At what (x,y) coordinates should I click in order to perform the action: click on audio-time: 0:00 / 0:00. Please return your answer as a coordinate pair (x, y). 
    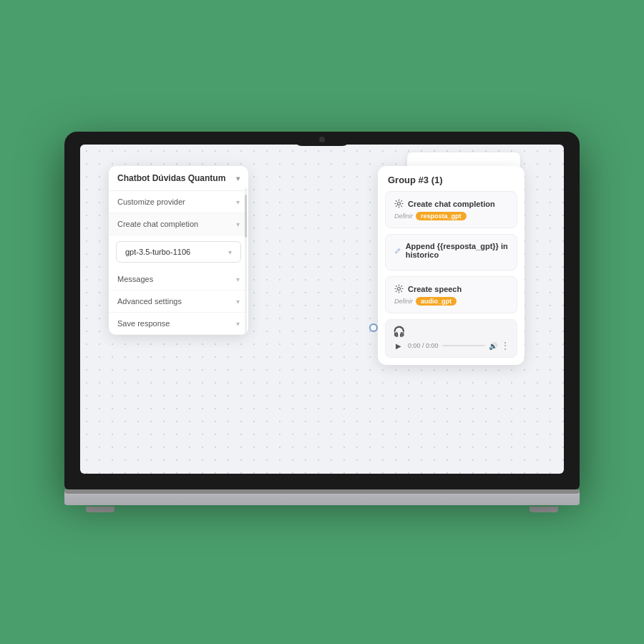
    Looking at the image, I should click on (424, 346).